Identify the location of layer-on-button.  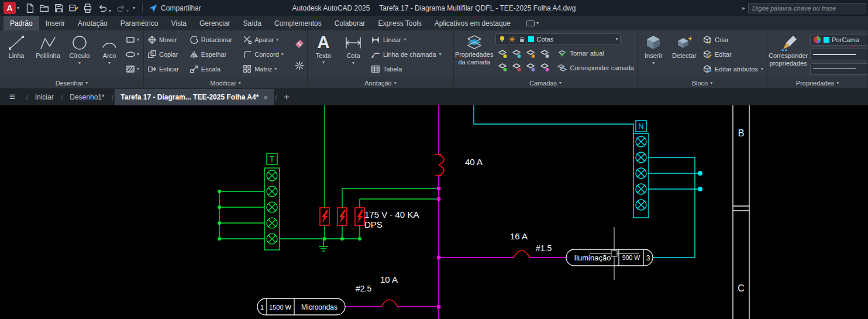
(502, 67).